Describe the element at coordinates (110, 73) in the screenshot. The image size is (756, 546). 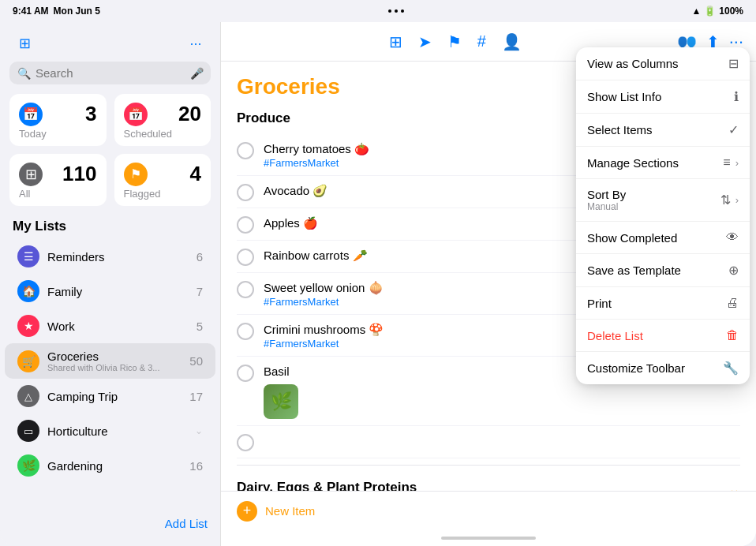
I see `search-input` at that location.